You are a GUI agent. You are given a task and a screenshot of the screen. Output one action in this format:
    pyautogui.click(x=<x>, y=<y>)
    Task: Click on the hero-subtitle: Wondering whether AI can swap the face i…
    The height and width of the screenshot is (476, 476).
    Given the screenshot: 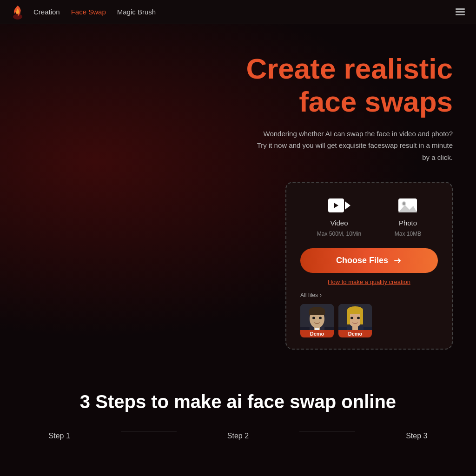 What is the action you would take?
    pyautogui.click(x=353, y=146)
    